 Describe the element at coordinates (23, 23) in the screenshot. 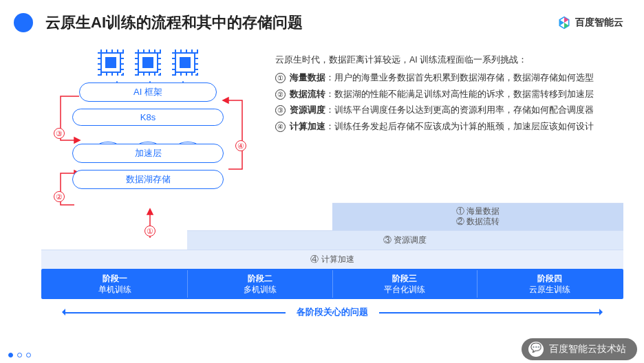

I see `bullet-icon` at that location.